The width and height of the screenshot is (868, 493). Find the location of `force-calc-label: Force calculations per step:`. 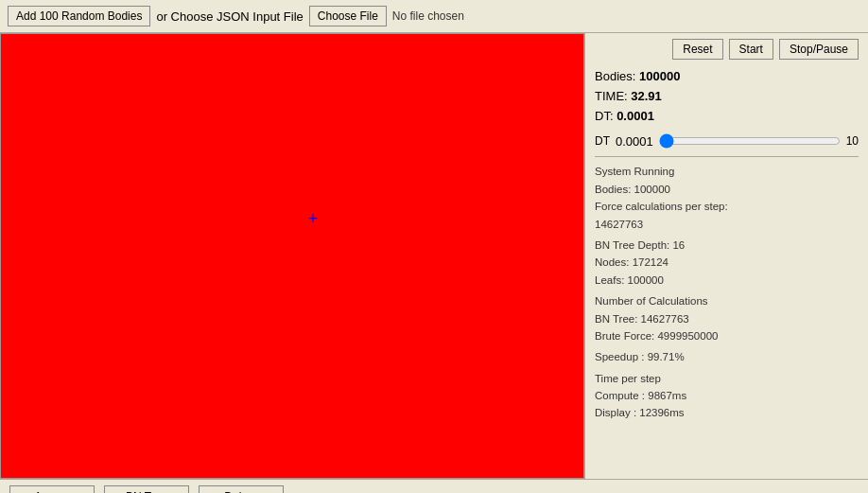

force-calc-label: Force calculations per step: is located at coordinates (726, 206).